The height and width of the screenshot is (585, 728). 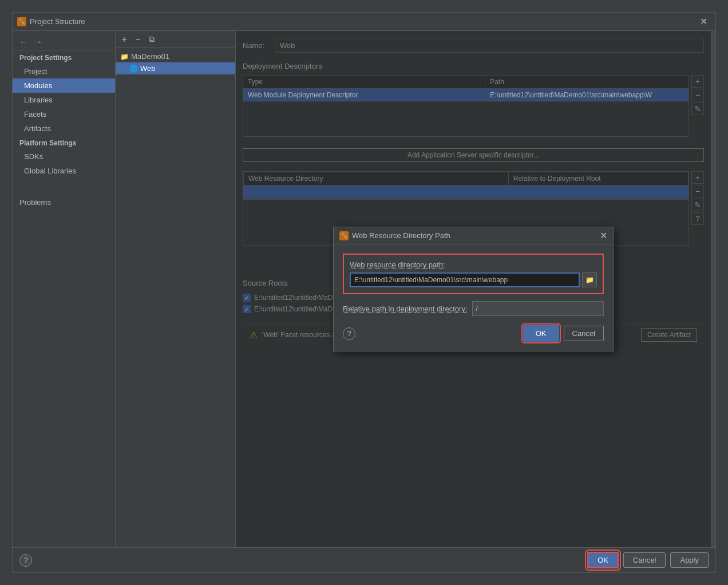 What do you see at coordinates (704, 22) in the screenshot?
I see `close-button: ✕` at bounding box center [704, 22].